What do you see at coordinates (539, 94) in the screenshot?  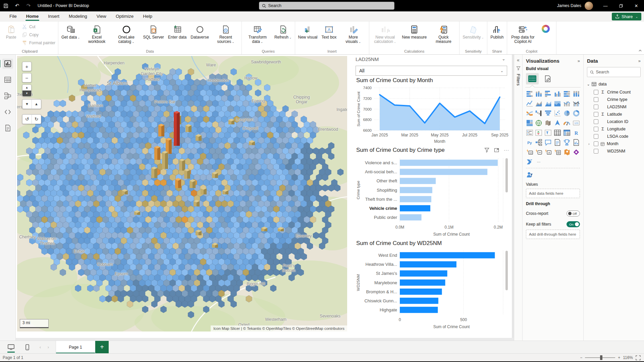 I see `visual-type-stacked-column` at bounding box center [539, 94].